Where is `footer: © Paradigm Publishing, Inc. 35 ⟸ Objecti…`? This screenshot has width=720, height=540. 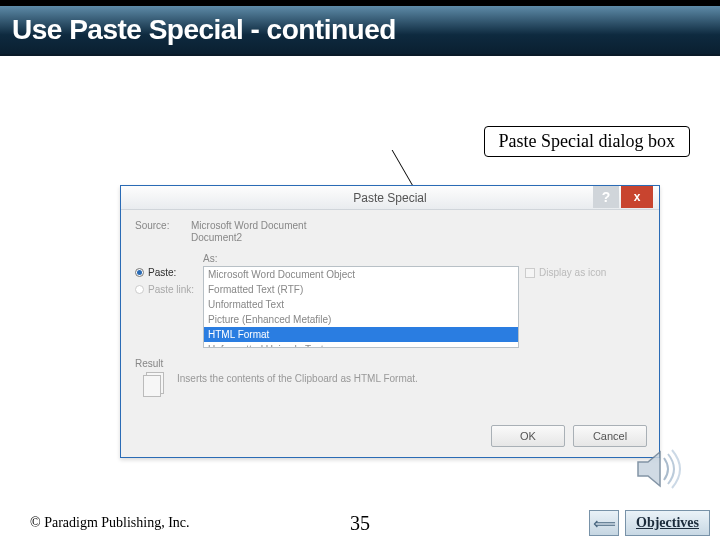 footer: © Paradigm Publishing, Inc. 35 ⟸ Objecti… is located at coordinates (360, 523).